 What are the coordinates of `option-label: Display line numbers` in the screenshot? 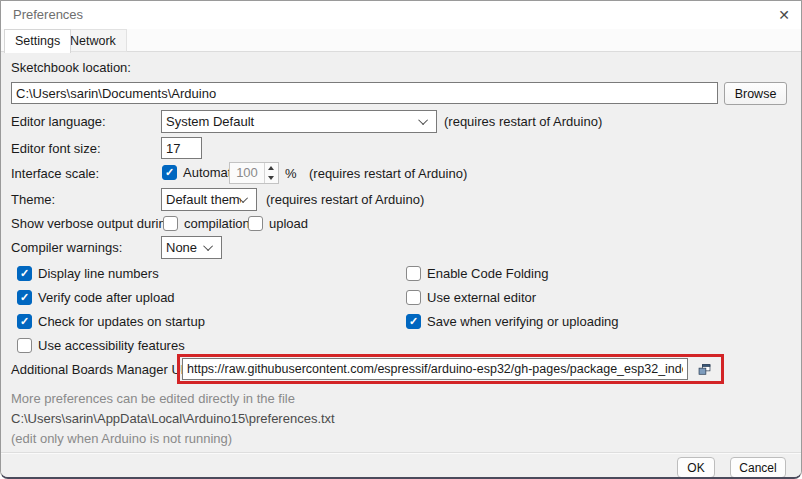 It's located at (98, 274).